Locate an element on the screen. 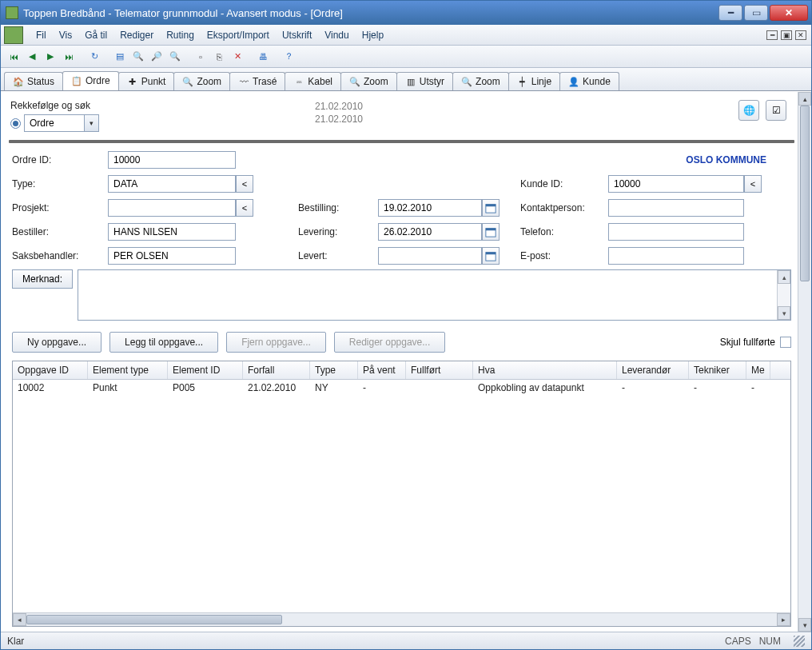 This screenshot has height=650, width=812. sort-combo-input is located at coordinates (54, 123).